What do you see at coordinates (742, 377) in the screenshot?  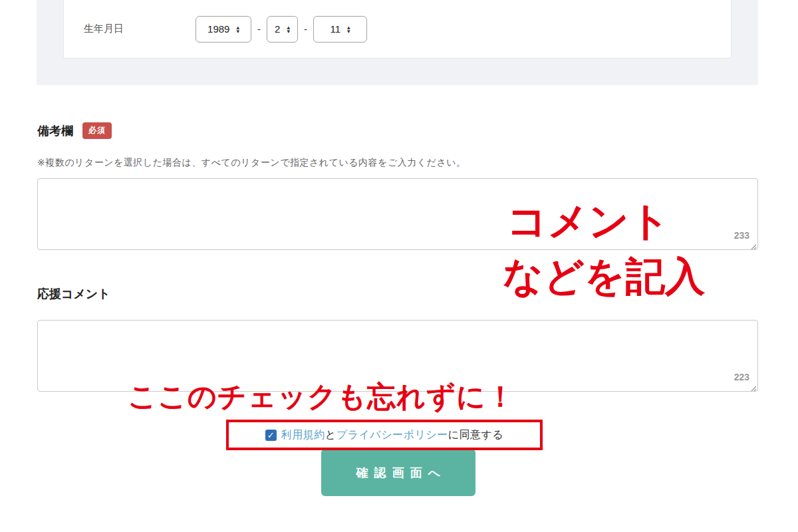 I see `support-char-counter: 223` at bounding box center [742, 377].